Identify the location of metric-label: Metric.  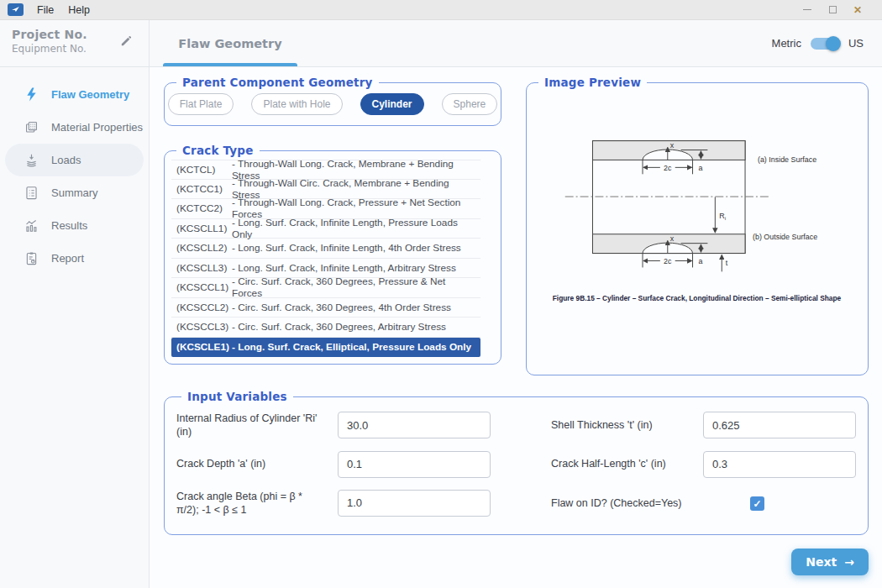
(786, 44).